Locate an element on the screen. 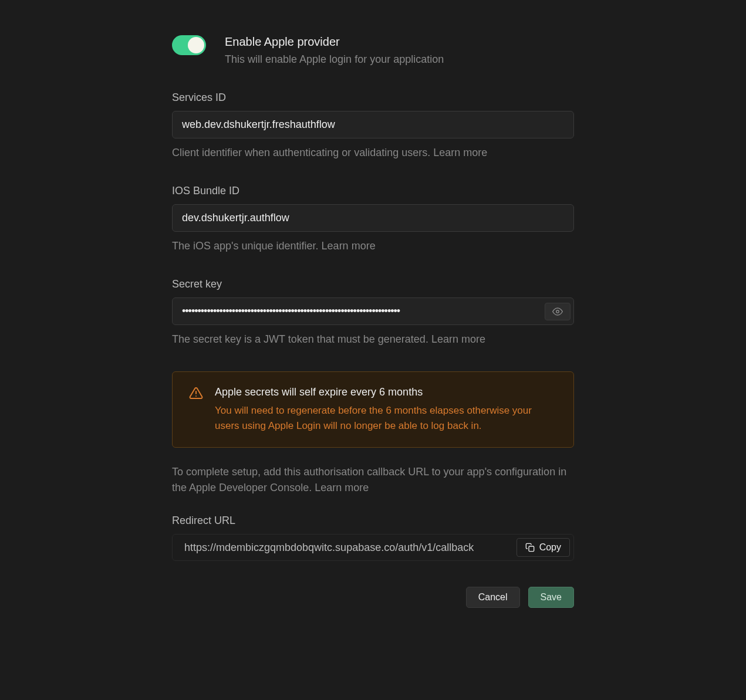  ios-bundle-id-learn-more-link: Learn more is located at coordinates (349, 246).